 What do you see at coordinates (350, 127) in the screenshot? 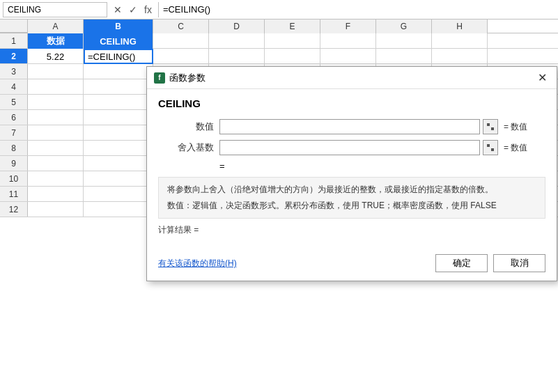
I see `param-input-value` at bounding box center [350, 127].